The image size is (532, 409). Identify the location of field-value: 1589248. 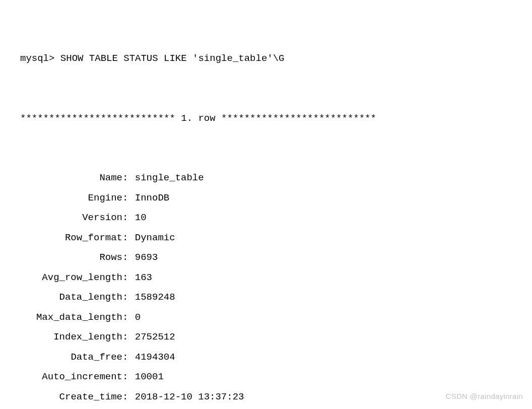
(155, 298).